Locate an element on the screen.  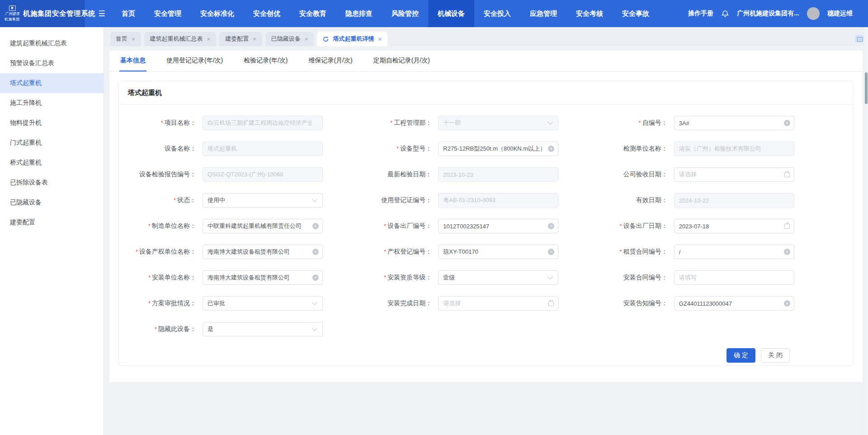
nav-item-9: 安全投入 is located at coordinates (497, 14).